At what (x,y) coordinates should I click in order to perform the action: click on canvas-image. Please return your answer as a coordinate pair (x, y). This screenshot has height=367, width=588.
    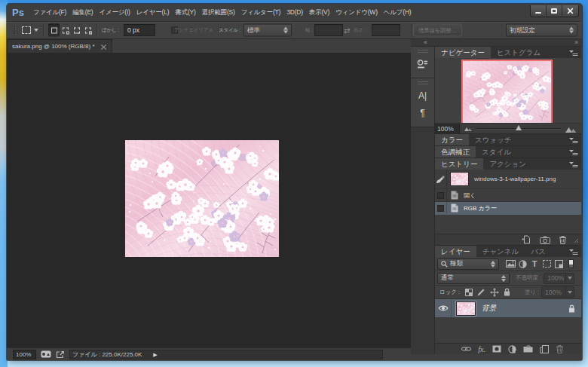
    Looking at the image, I should click on (202, 199).